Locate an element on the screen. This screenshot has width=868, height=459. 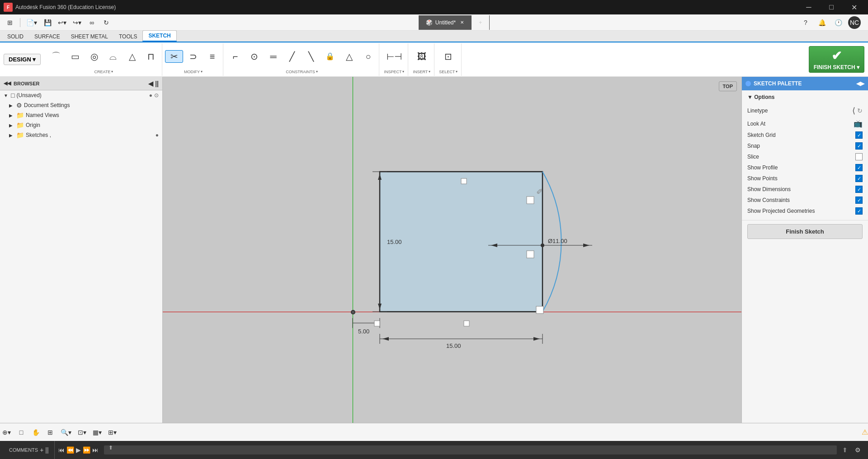
grid-settings-button: ▦▾ is located at coordinates (97, 432).